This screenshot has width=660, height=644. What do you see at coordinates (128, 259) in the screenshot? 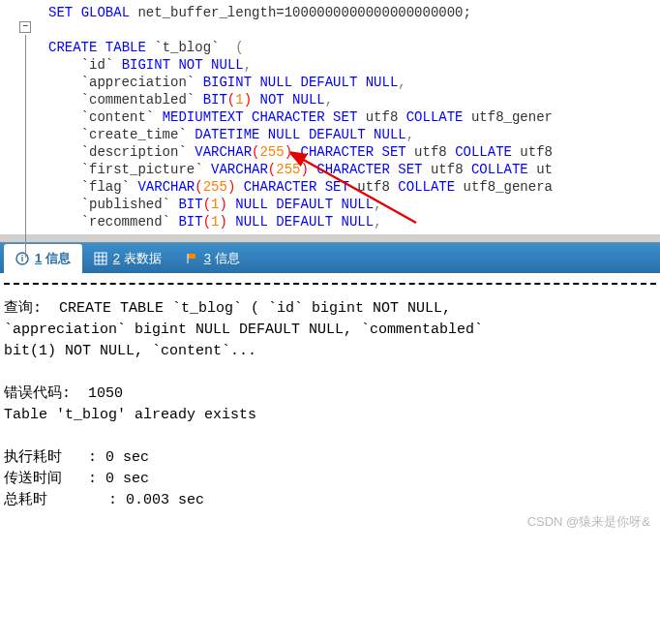
I see `tab-table-data: 2 表数据` at bounding box center [128, 259].